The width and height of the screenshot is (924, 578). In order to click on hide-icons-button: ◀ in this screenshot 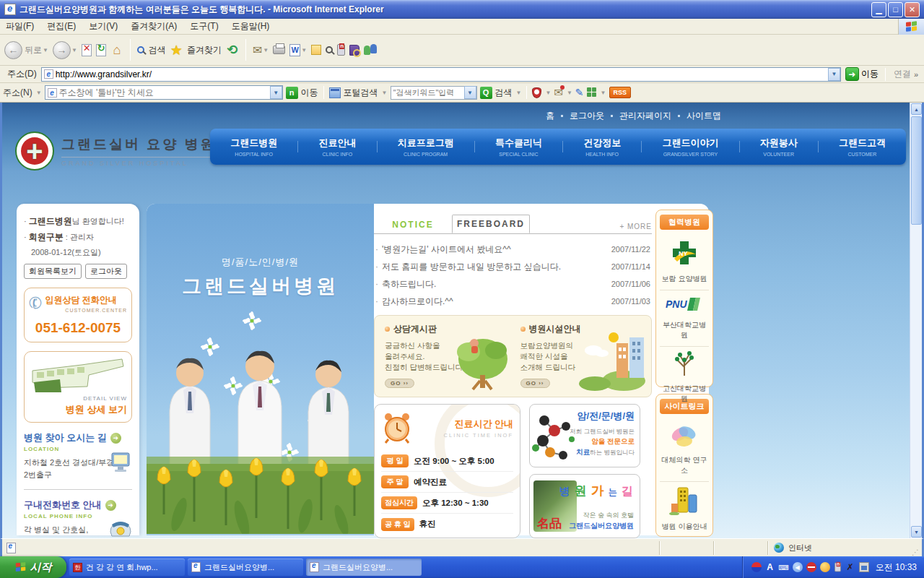, I will do `click(798, 567)`.